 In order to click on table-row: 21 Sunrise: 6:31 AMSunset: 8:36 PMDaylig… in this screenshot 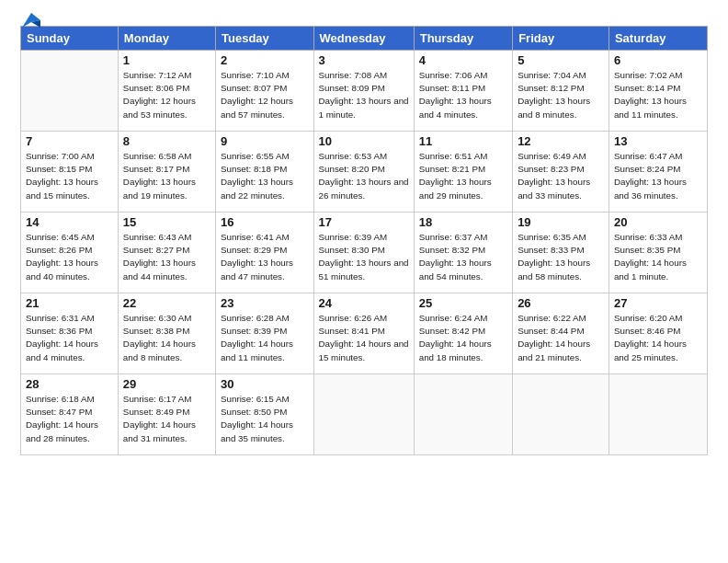, I will do `click(70, 334)`.